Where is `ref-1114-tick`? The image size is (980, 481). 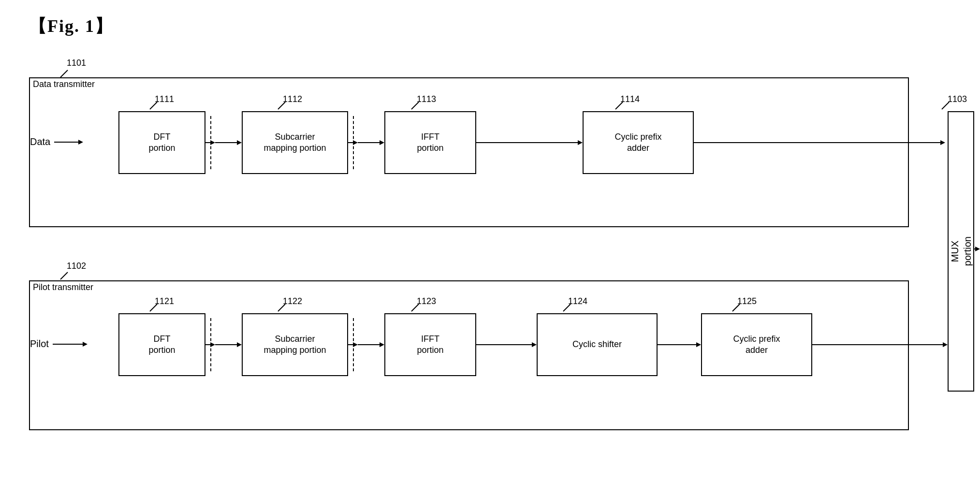
ref-1114-tick is located at coordinates (620, 106).